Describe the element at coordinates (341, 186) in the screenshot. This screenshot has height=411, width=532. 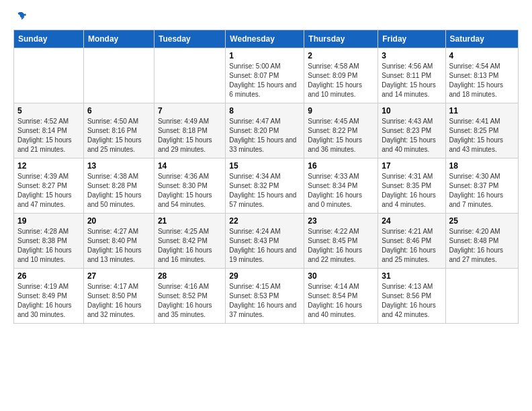
I see `calendar-cell: 16Sunrise: 4:33 AMSunset: 8:34 PMDayligh…` at that location.